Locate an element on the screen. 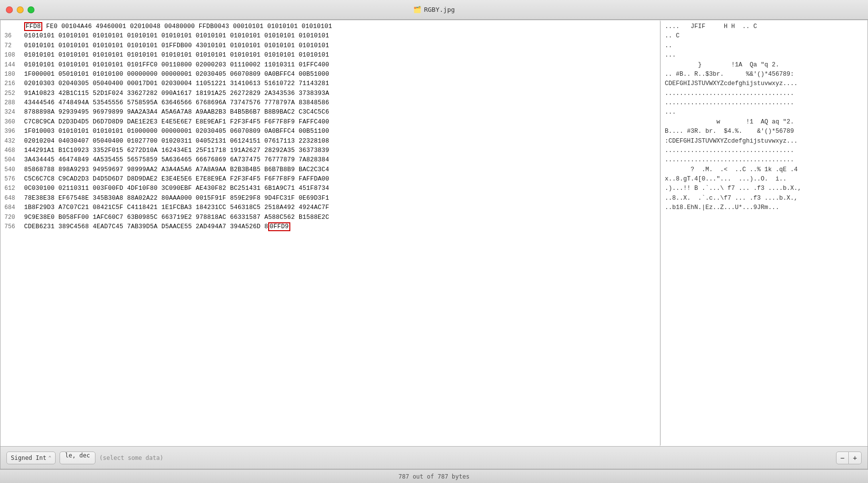 The width and height of the screenshot is (868, 483). hex-row: 468144291A1 B1C10923 3352F015 6272D10A 1… is located at coordinates (330, 151).